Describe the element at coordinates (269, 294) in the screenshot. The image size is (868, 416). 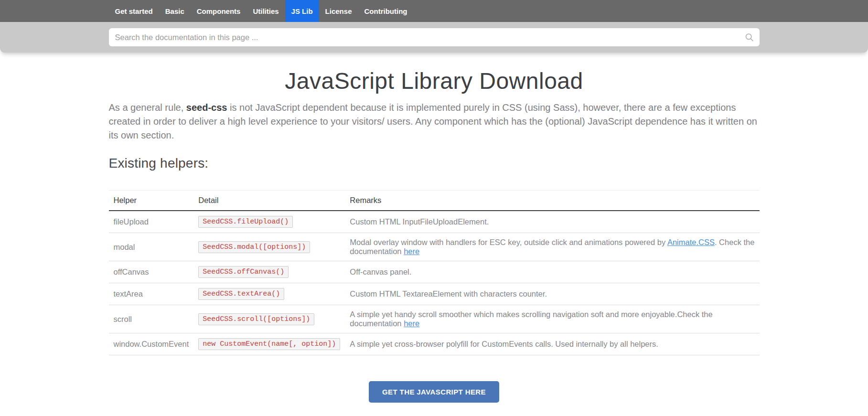
I see `detail-cell: SeedCSS.textArea()` at that location.